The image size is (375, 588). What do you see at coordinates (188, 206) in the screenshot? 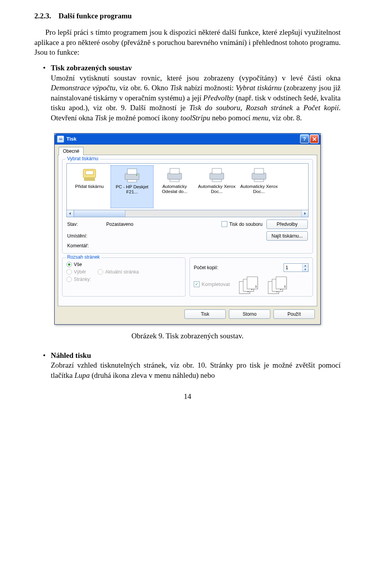
I see `group-select-printer: Vybrat tiskárnu Přidat tiskárnu` at bounding box center [188, 206].